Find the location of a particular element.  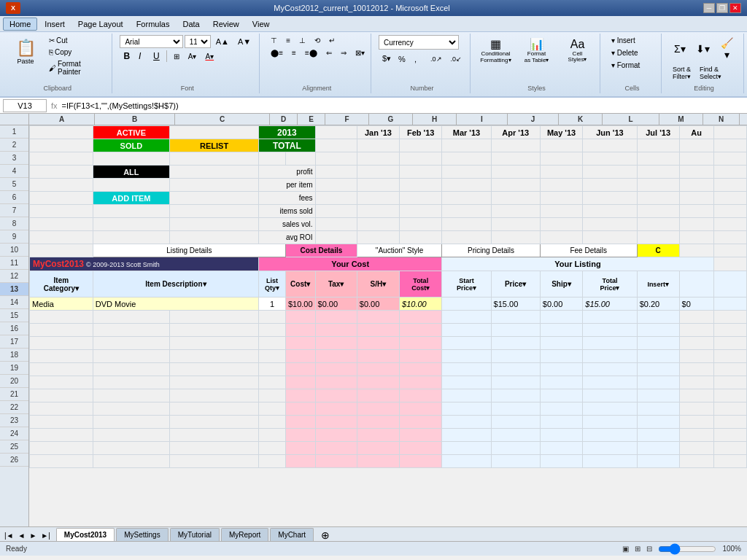

view-normal-icon: ▣ is located at coordinates (626, 548).